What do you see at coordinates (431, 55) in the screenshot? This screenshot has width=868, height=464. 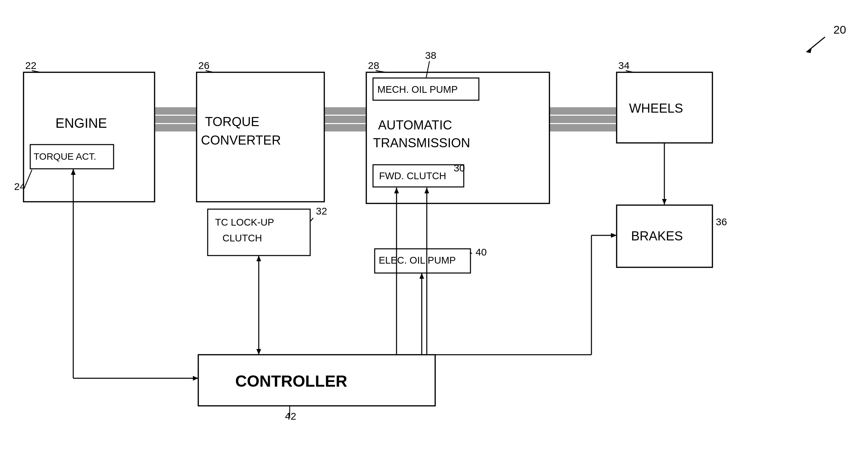 I see `ref-38: 38` at bounding box center [431, 55].